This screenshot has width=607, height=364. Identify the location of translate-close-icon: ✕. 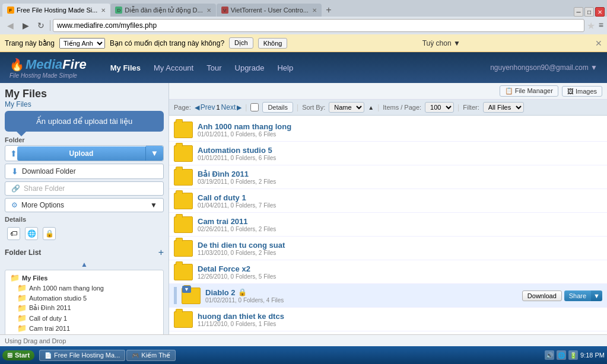
(599, 43).